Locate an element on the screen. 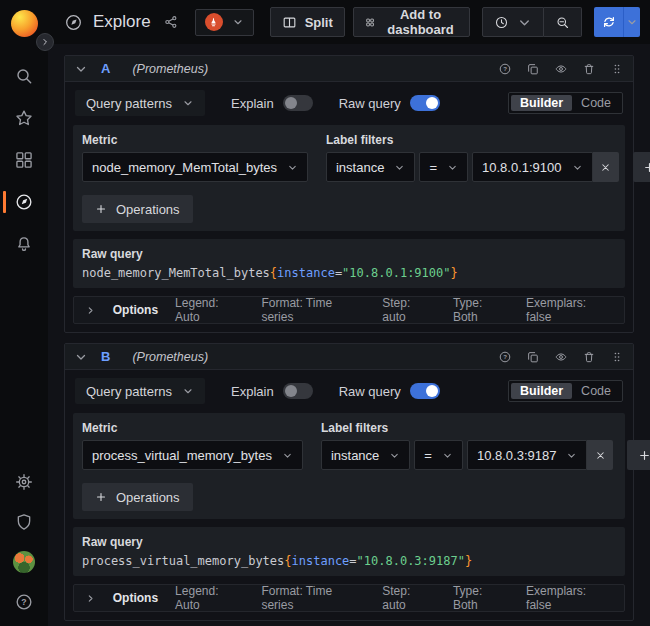 The height and width of the screenshot is (626, 650). metric-field: Metric node_memory_MemTotal_bytes is located at coordinates (195, 158).